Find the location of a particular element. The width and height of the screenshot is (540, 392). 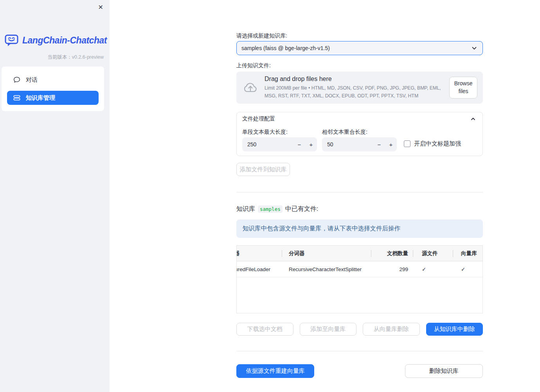

kb-select-label: 请选择或新建知识库: is located at coordinates (360, 36).